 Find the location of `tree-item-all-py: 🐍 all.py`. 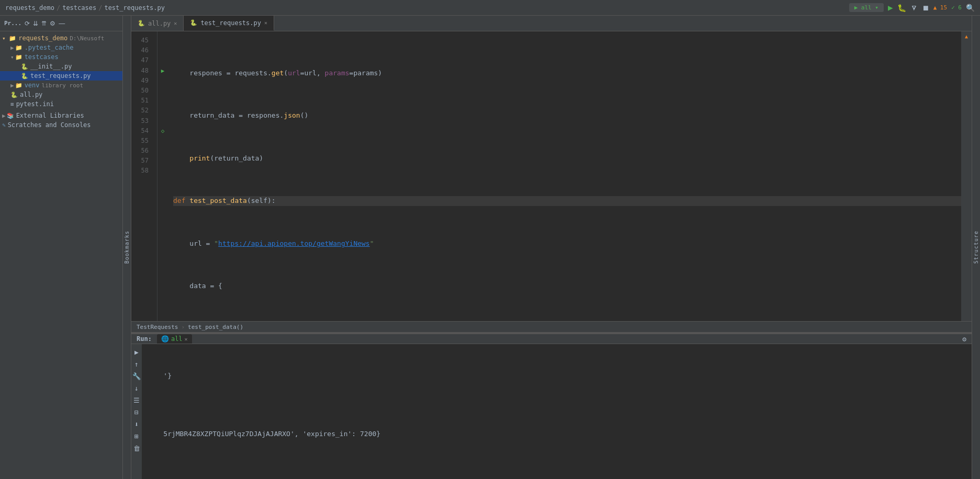

tree-item-all-py: 🐍 all.py is located at coordinates (61, 95).